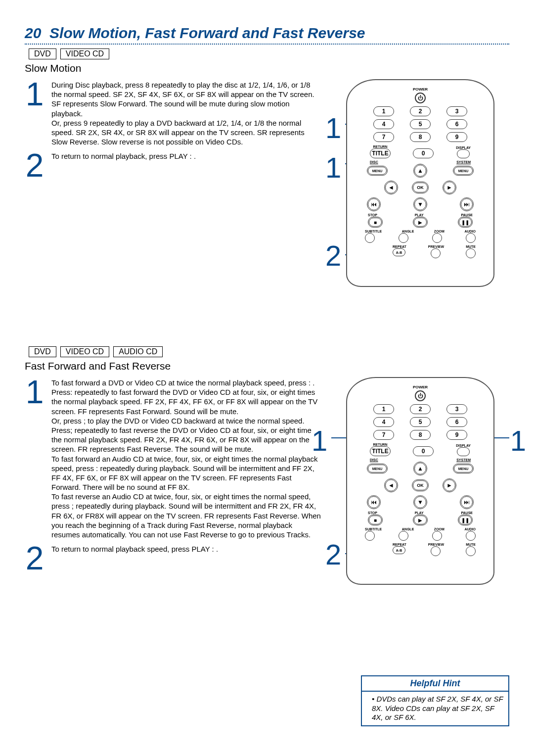 The width and height of the screenshot is (534, 756). What do you see at coordinates (420, 89) in the screenshot?
I see `power-label: POWER` at bounding box center [420, 89].